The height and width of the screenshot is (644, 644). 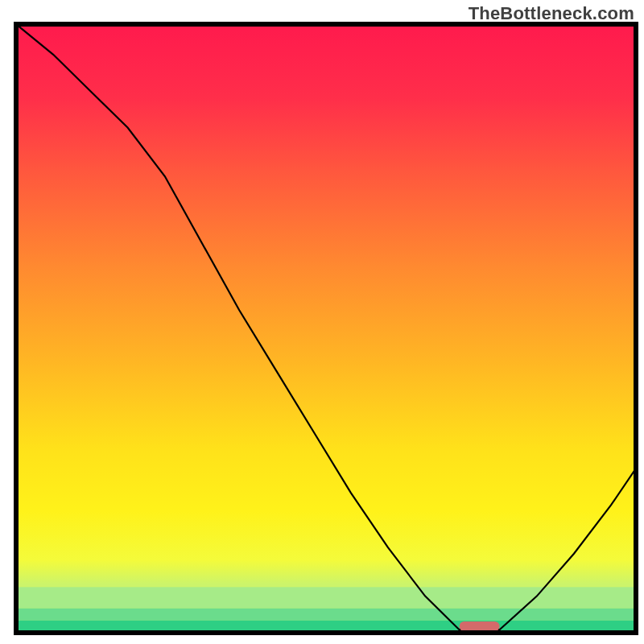 What do you see at coordinates (480, 626) in the screenshot?
I see `target-marker` at bounding box center [480, 626].